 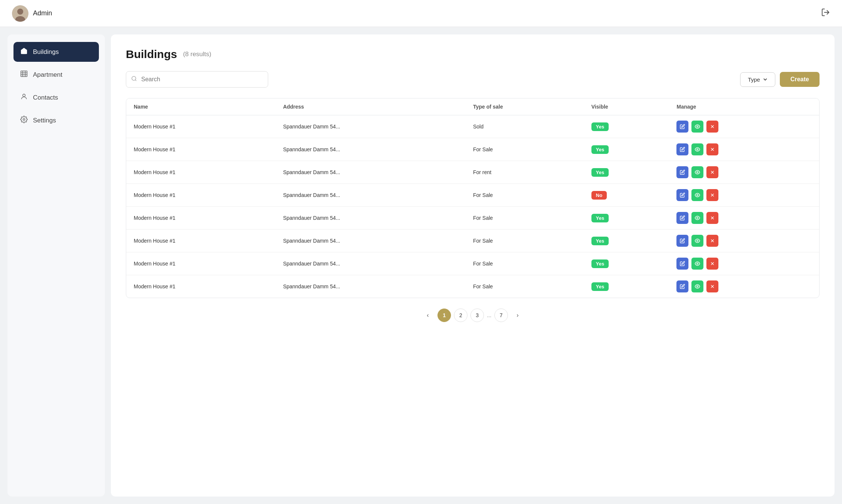 I want to click on logout-button, so click(x=826, y=13).